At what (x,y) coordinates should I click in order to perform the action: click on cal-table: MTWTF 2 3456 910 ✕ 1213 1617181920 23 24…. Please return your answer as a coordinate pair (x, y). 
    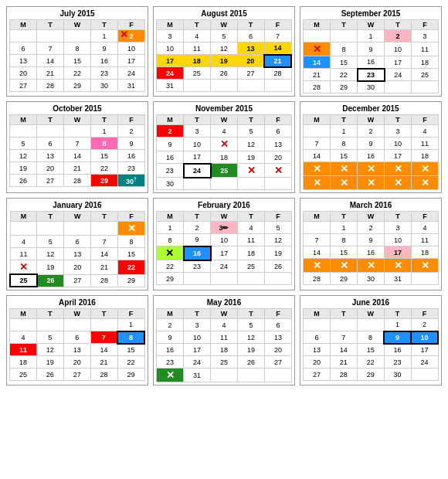
    Looking at the image, I should click on (224, 152).